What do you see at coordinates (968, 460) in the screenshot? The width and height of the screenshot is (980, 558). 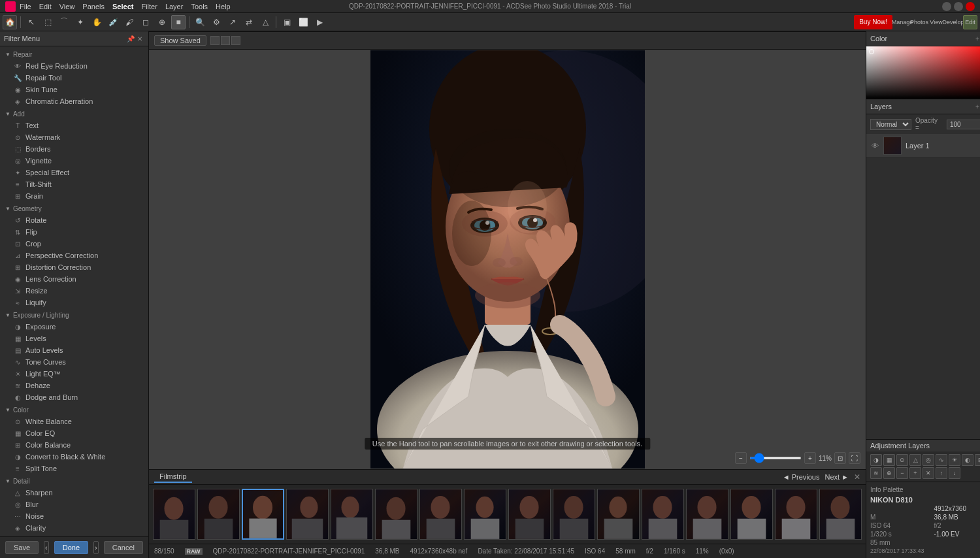 I see `adj-btn-8: ◐` at bounding box center [968, 460].